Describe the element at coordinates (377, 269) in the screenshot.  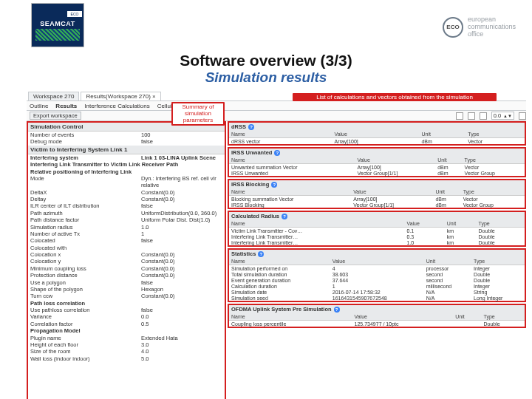
I see `table-row: Simulation performed on4processorInteger` at that location.